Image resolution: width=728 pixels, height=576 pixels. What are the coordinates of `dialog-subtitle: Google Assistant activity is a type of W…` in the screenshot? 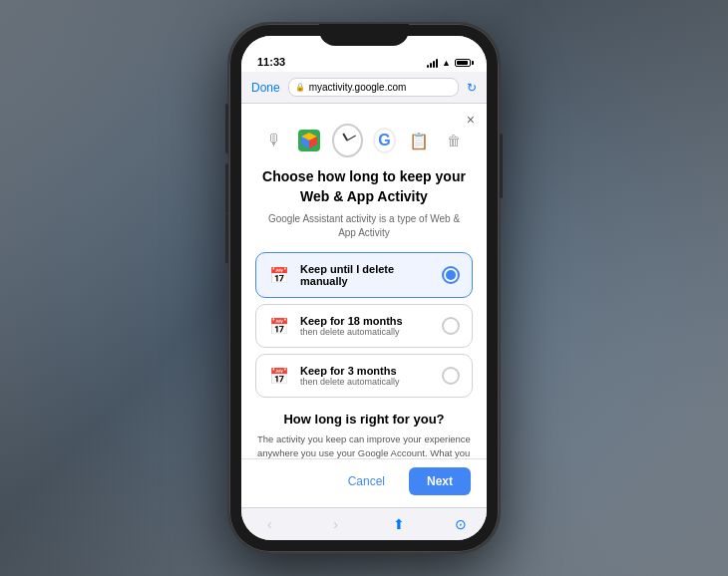 It's located at (364, 226).